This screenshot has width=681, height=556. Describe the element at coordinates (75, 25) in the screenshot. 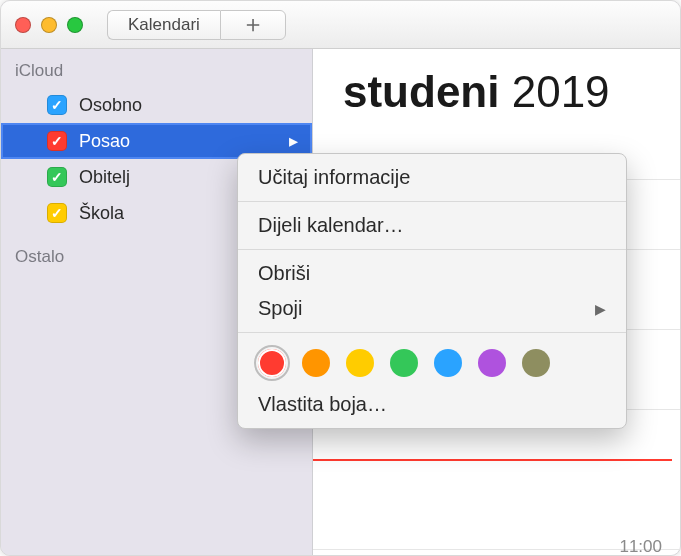

I see `zoom-icon` at that location.